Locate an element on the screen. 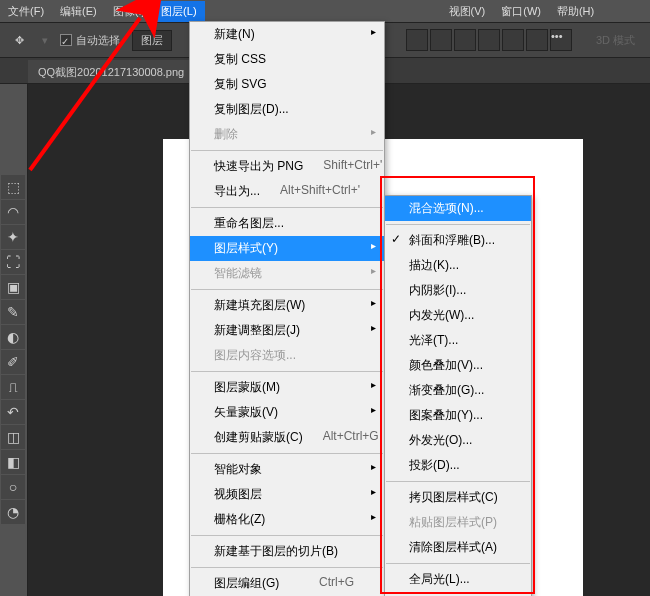 Image resolution: width=650 pixels, height=596 pixels. sub-gradient-overlay: 渐变叠加(G)... is located at coordinates (458, 390).